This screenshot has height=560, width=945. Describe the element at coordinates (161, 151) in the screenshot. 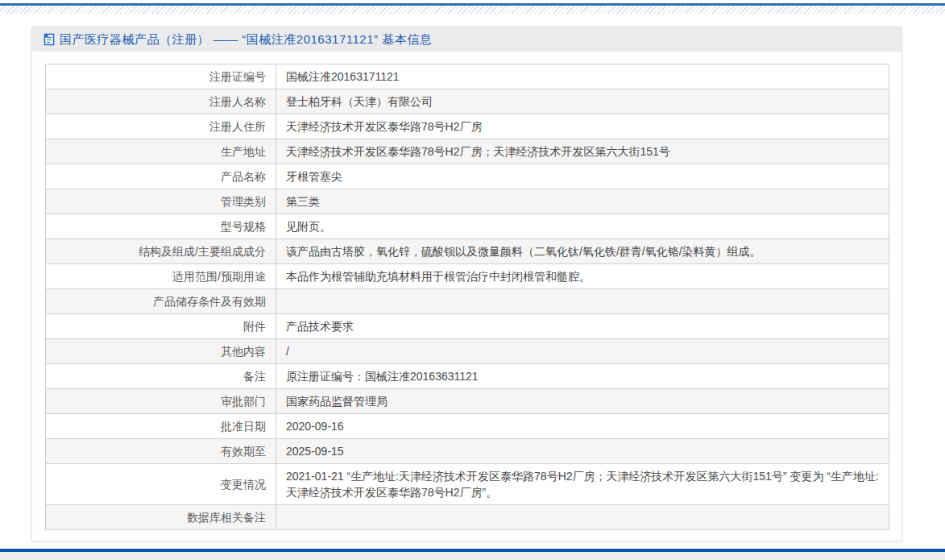

I see `row-label: 生产地址` at that location.